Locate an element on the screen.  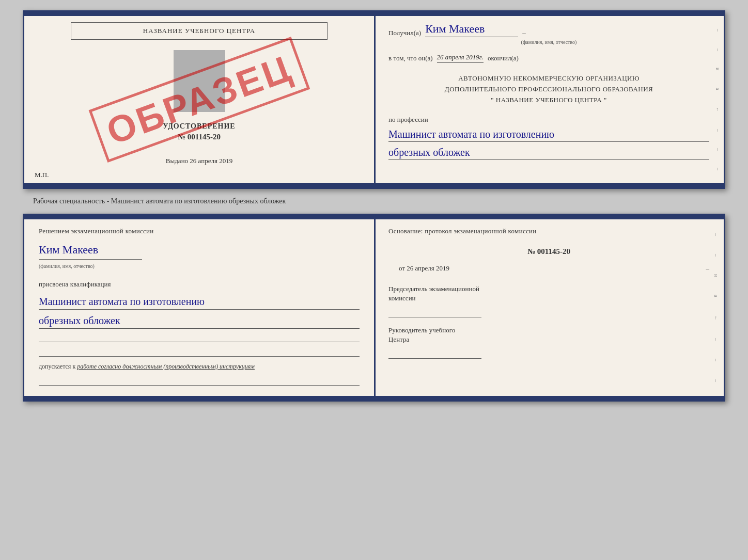
completion-date: 26 апреля 2019г. is located at coordinates (460, 58).